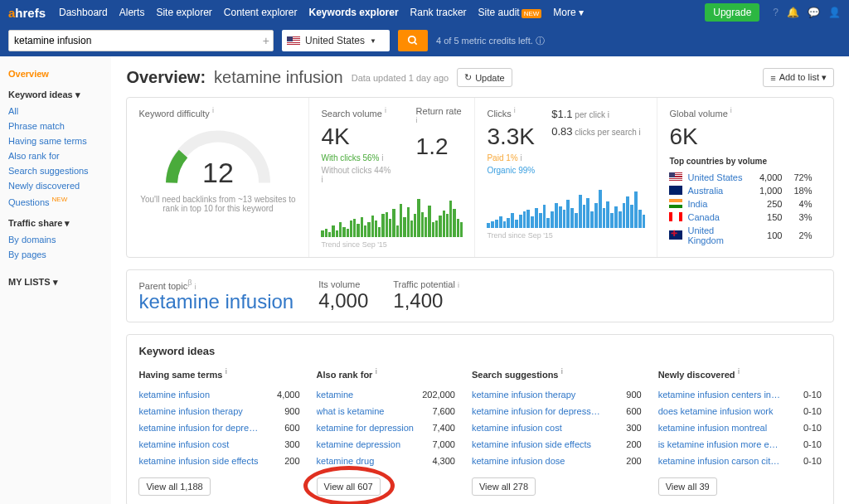  Describe the element at coordinates (484, 78) in the screenshot. I see `update-button: ↻ Update` at that location.